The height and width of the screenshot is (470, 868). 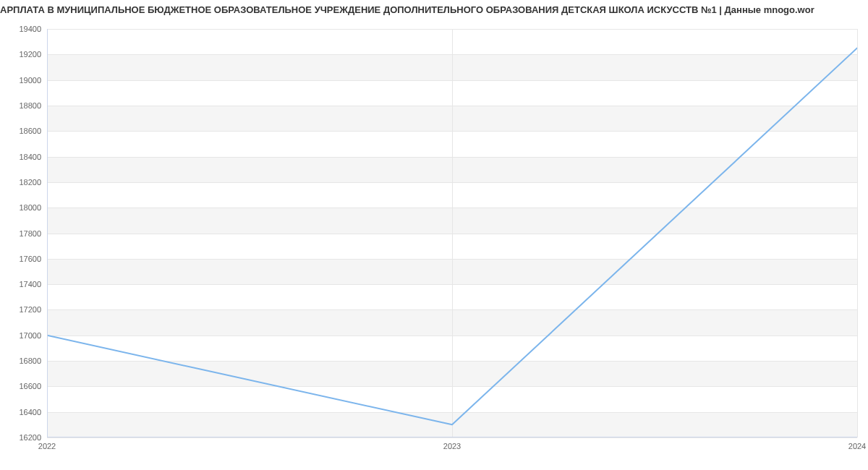 What do you see at coordinates (30, 336) in the screenshot?
I see `y-tick-label: 17000` at bounding box center [30, 336].